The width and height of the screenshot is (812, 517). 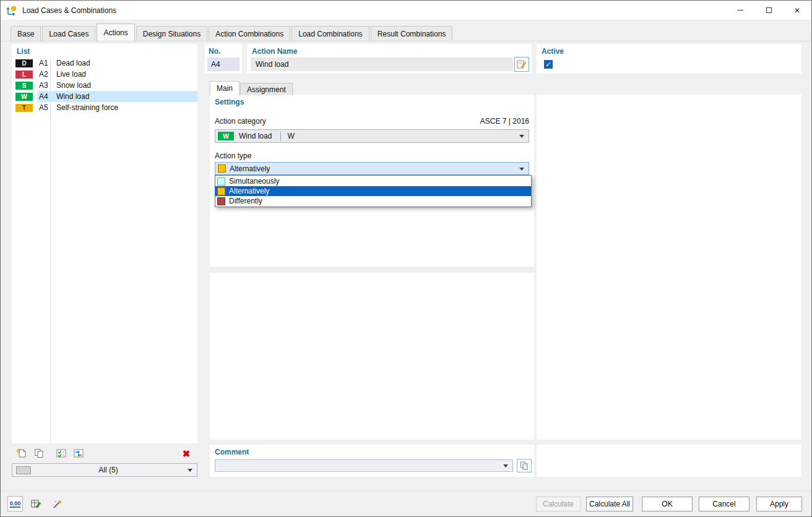 What do you see at coordinates (724, 504) in the screenshot?
I see `cancel-button: Cancel` at bounding box center [724, 504].